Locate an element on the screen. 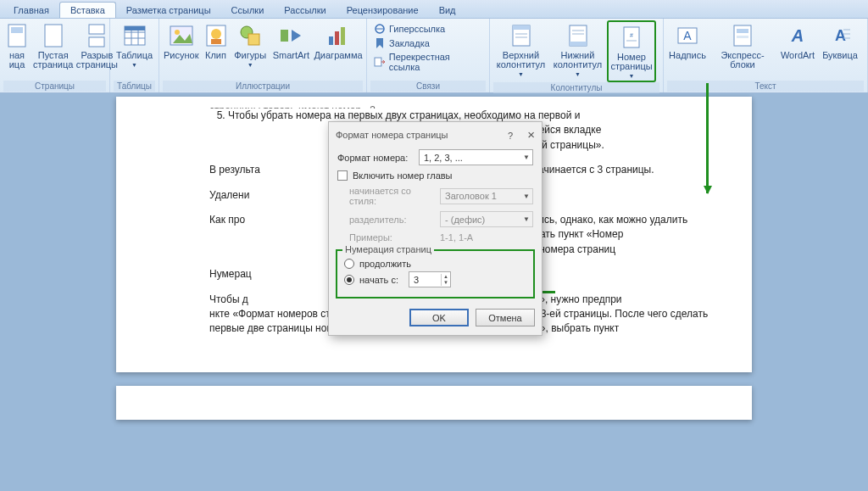 This screenshot has width=868, height=491. start-at-radio is located at coordinates (349, 280).